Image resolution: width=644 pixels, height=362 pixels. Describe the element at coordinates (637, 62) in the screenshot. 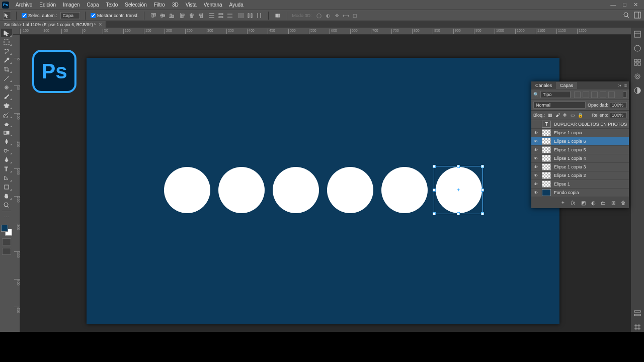

I see `swatches-panel-icon` at that location.